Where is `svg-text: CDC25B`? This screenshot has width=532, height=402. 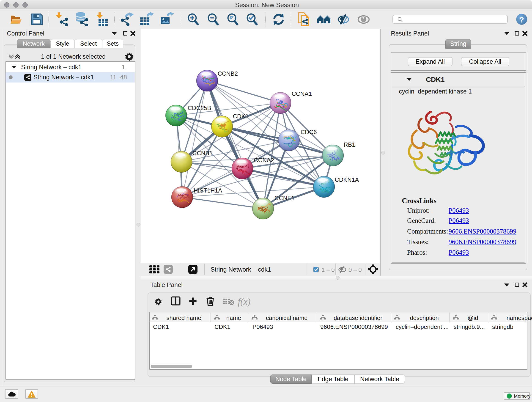 svg-text: CDC25B is located at coordinates (199, 108).